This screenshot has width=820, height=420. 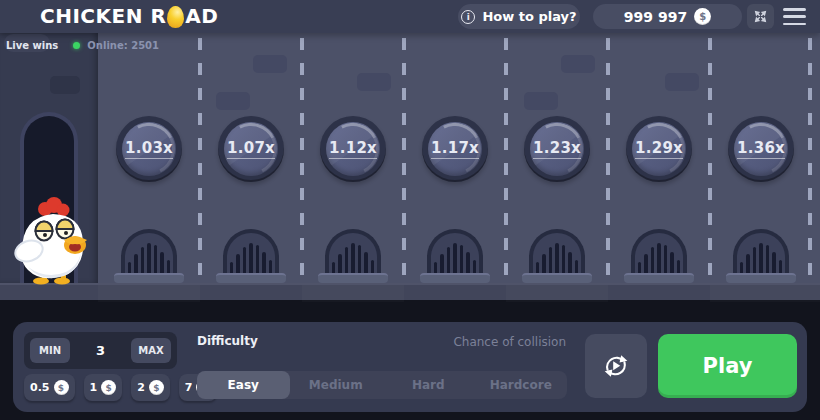 What do you see at coordinates (82, 46) in the screenshot?
I see `status-row: Live wins Online: 2501` at bounding box center [82, 46].